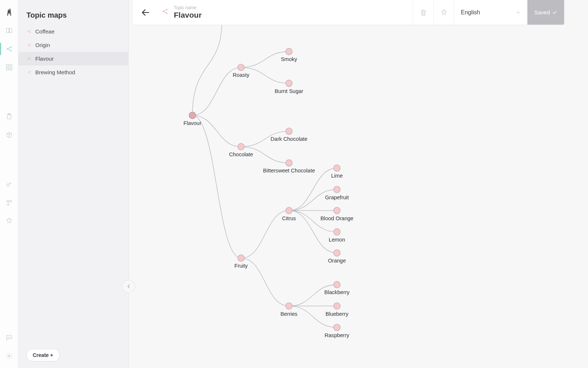 The height and width of the screenshot is (368, 588). I want to click on topbar: Topic name Flavour English, so click(348, 12).